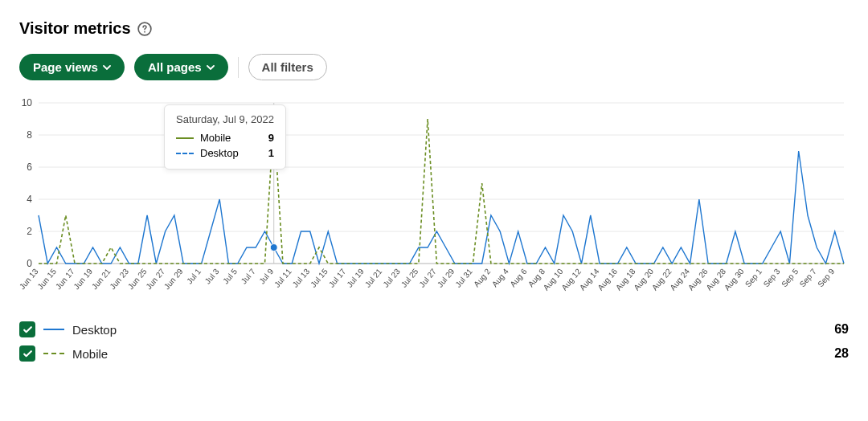 The height and width of the screenshot is (421, 868). I want to click on legend-total-desktop: 69, so click(841, 329).